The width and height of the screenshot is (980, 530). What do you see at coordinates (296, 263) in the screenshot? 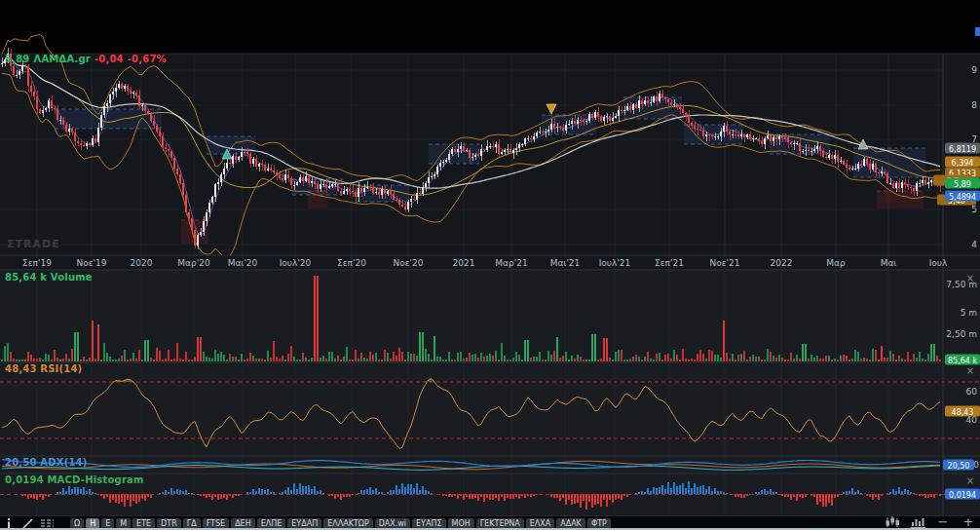
I see `x-axis-label: Ιουλ'20` at bounding box center [296, 263].